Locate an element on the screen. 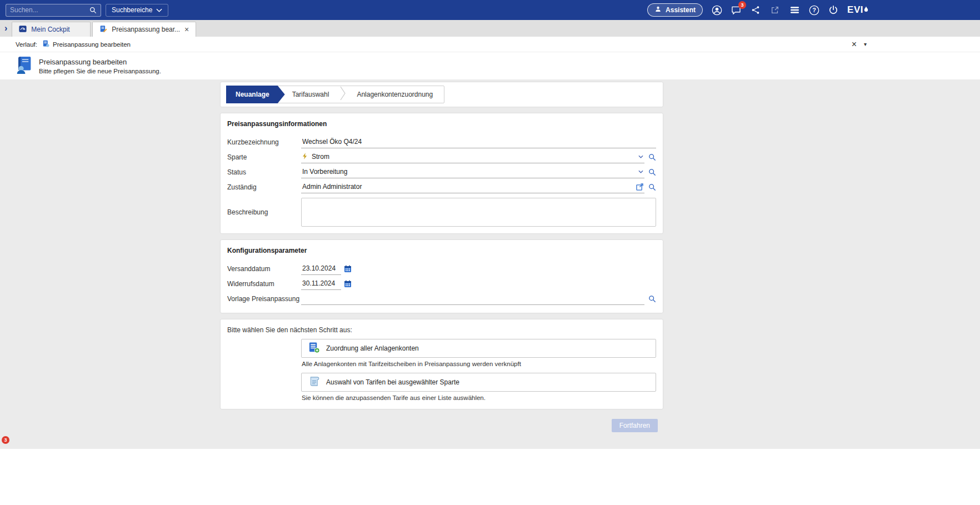 The width and height of the screenshot is (980, 505). option-label: Auswahl von Tarifen bei ausgewählter Spa… is located at coordinates (393, 382).